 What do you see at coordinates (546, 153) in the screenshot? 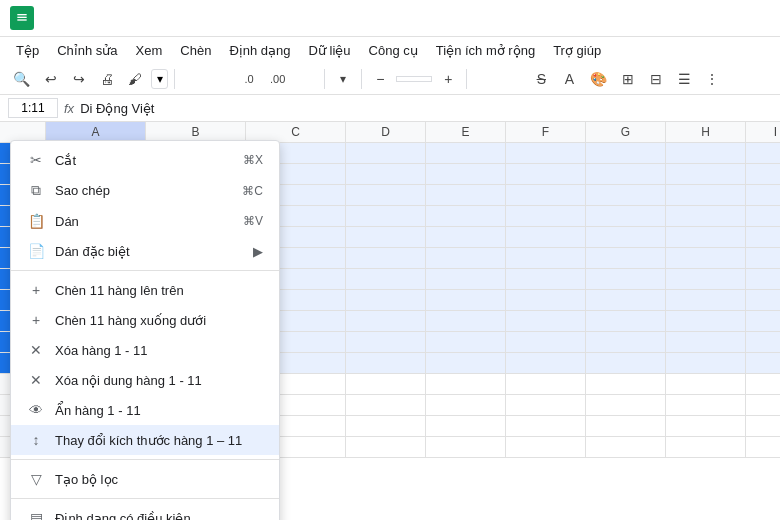
I see `cell-f1` at bounding box center [546, 153].